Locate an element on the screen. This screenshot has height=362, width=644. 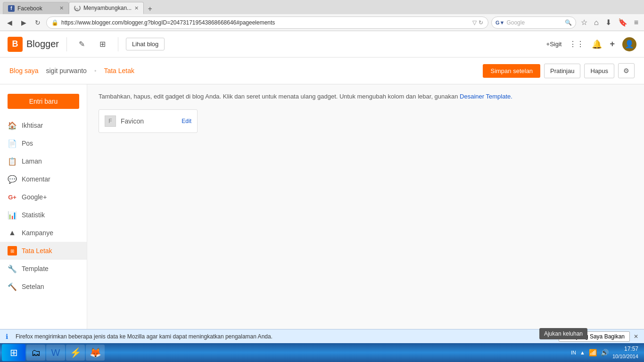
sigit-link: +Sigit is located at coordinates (554, 44).